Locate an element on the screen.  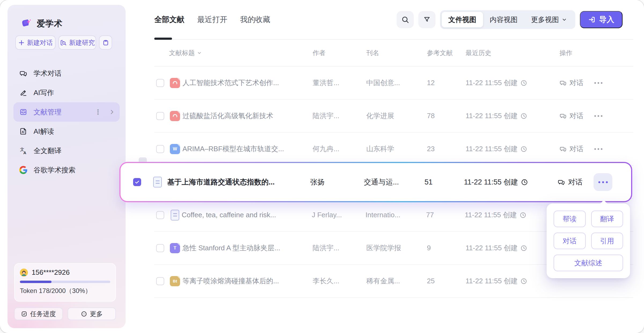
popup-chat-button: 对话 is located at coordinates (570, 241).